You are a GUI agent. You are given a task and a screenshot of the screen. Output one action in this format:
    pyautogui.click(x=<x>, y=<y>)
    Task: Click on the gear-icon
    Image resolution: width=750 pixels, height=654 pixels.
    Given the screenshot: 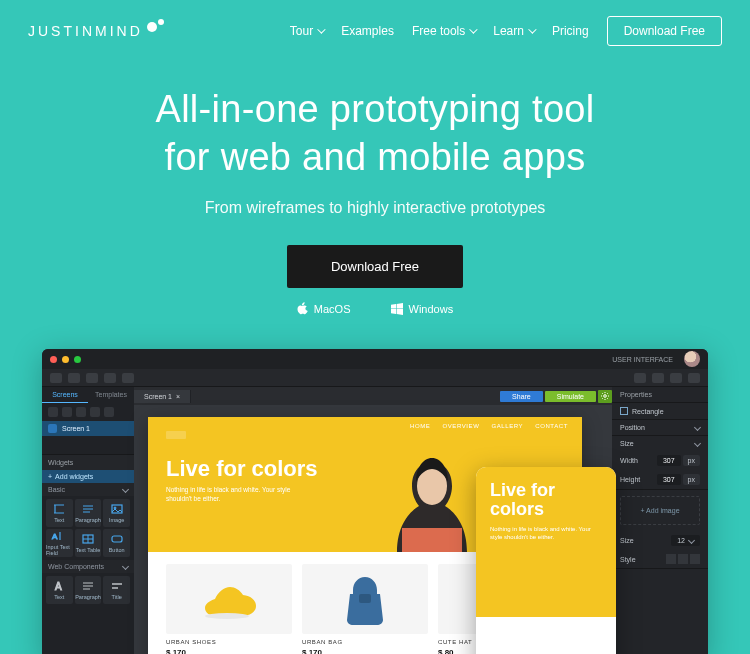 What is the action you would take?
    pyautogui.click(x=605, y=396)
    